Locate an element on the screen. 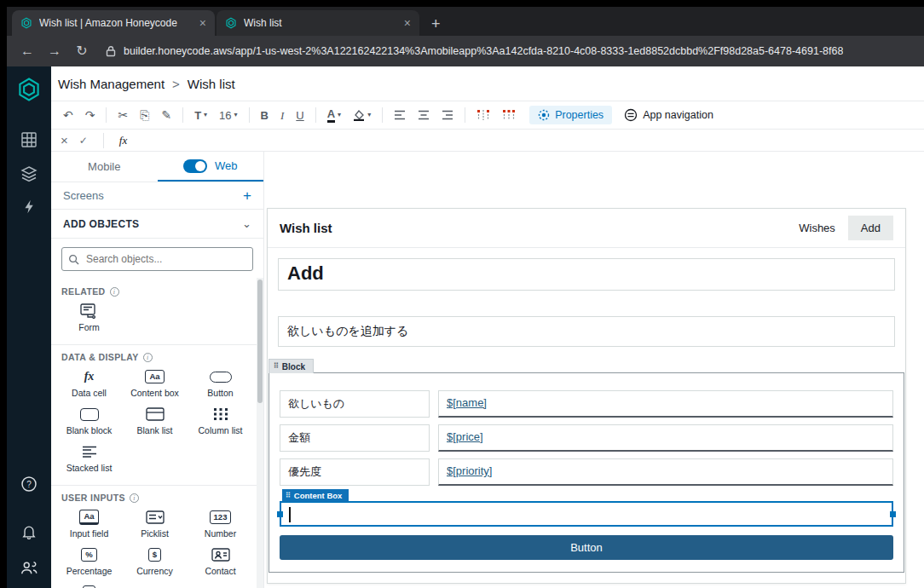  undo-icon: ↶ is located at coordinates (68, 115).